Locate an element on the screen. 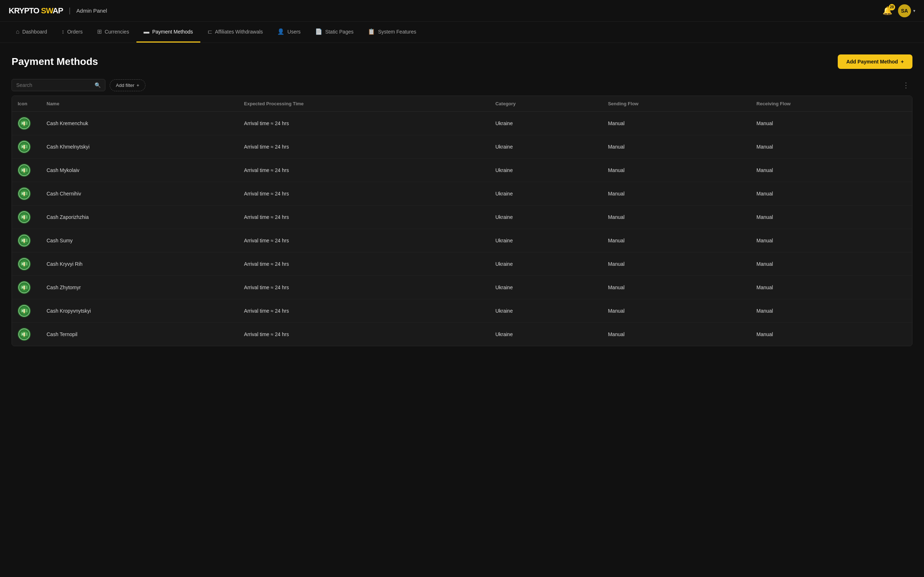  add-payment-method-label: Add Payment Method is located at coordinates (872, 62).